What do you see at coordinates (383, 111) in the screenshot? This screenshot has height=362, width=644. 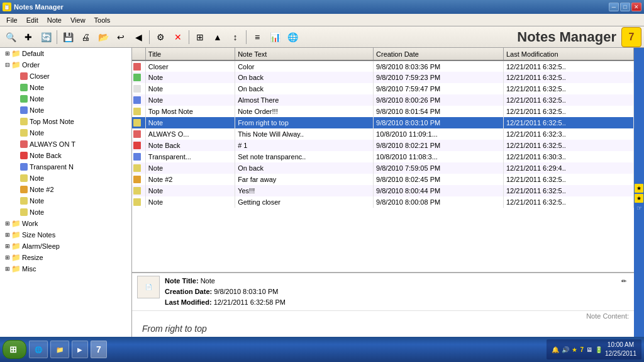 I see `table-row: Top Most Note Note Order!!! 9/8/2010 8:0…` at bounding box center [383, 111].